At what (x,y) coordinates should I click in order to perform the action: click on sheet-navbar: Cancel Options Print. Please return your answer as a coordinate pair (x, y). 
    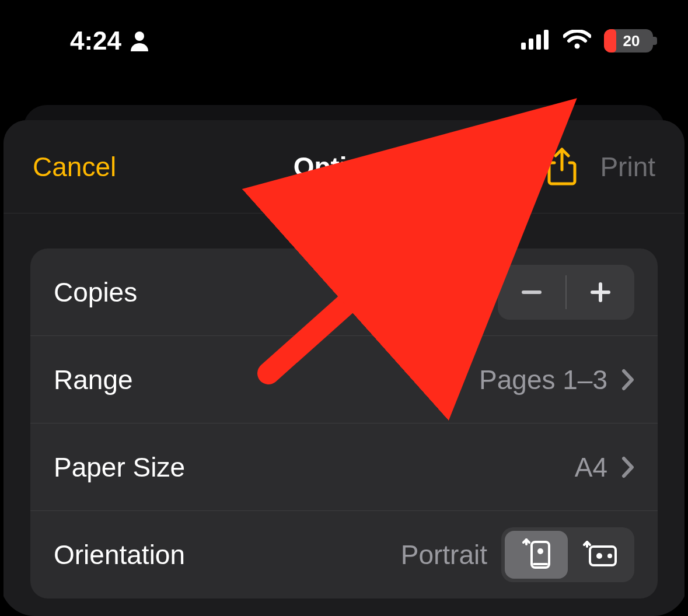
    Looking at the image, I should click on (344, 167).